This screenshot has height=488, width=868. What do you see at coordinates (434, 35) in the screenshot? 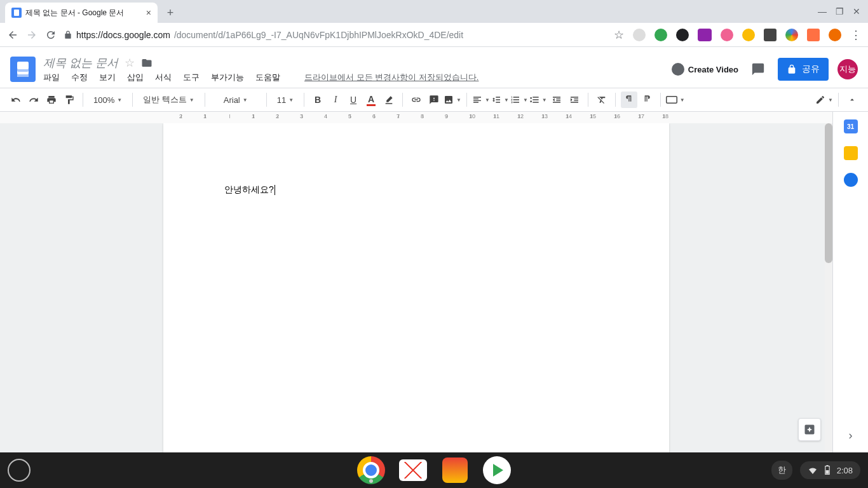
I see `browser-toolbar: https://docs.google.com/document/d/1aP66…` at bounding box center [434, 35].